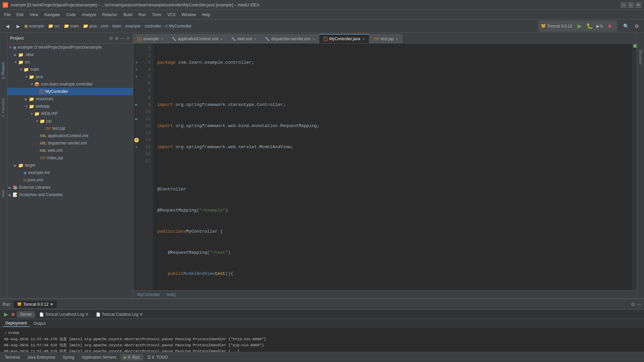  I want to click on tool-tab-todo: ☰ 6: TODO, so click(158, 357).